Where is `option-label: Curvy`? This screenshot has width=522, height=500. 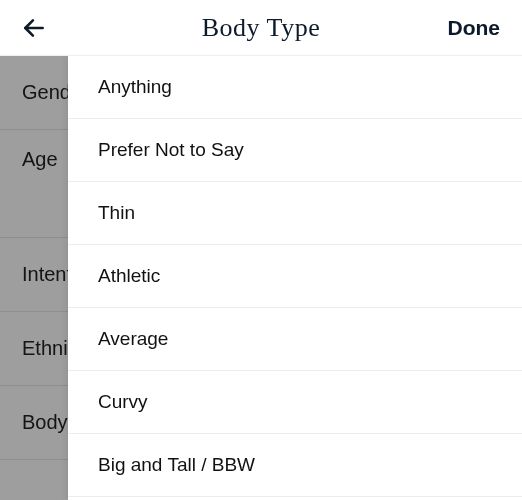 option-label: Curvy is located at coordinates (123, 402).